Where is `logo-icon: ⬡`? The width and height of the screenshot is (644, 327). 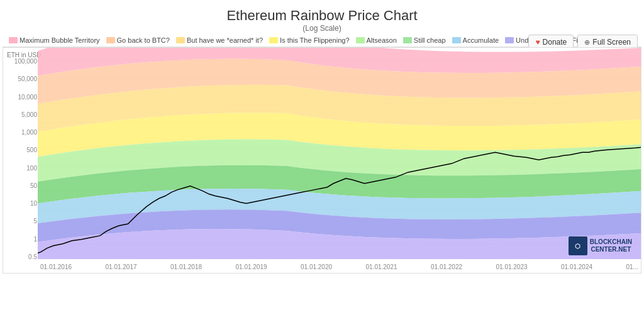
logo-icon: ⬡ is located at coordinates (578, 246).